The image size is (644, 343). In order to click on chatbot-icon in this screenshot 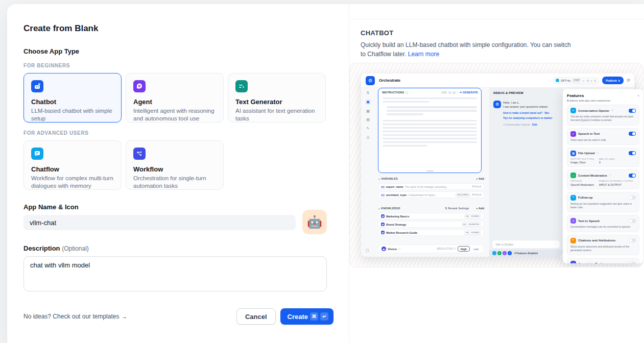, I will do `click(37, 86)`.